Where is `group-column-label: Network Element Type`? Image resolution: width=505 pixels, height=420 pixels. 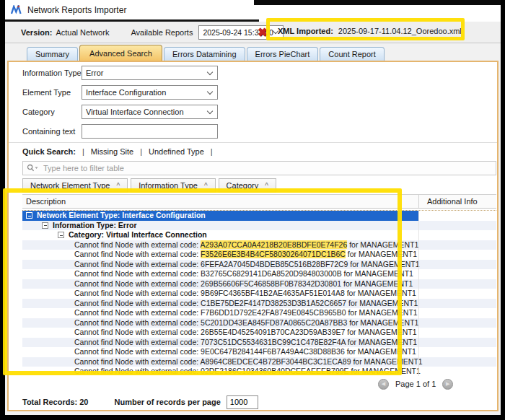 group-column-label: Network Element Type is located at coordinates (70, 185).